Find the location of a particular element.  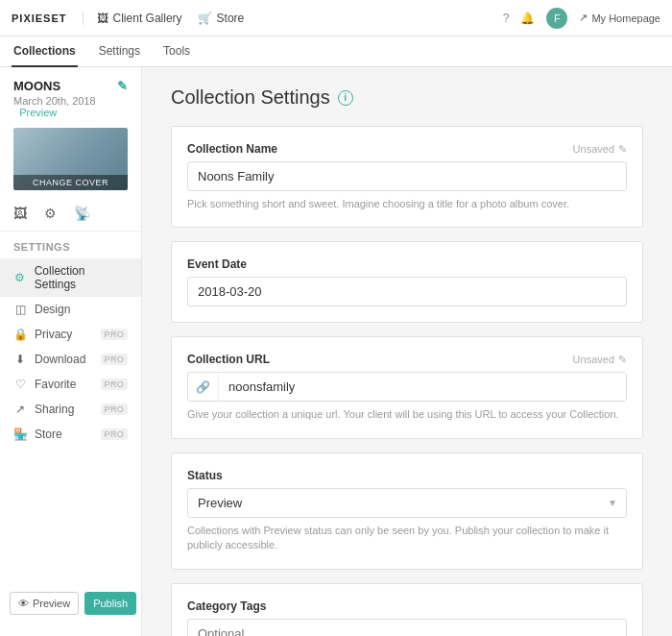

my-homepage-link: ↗ My Homepage is located at coordinates (620, 17).